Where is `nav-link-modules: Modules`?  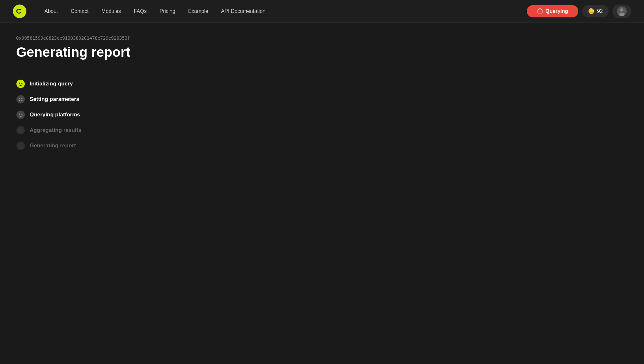
nav-link-modules: Modules is located at coordinates (111, 11).